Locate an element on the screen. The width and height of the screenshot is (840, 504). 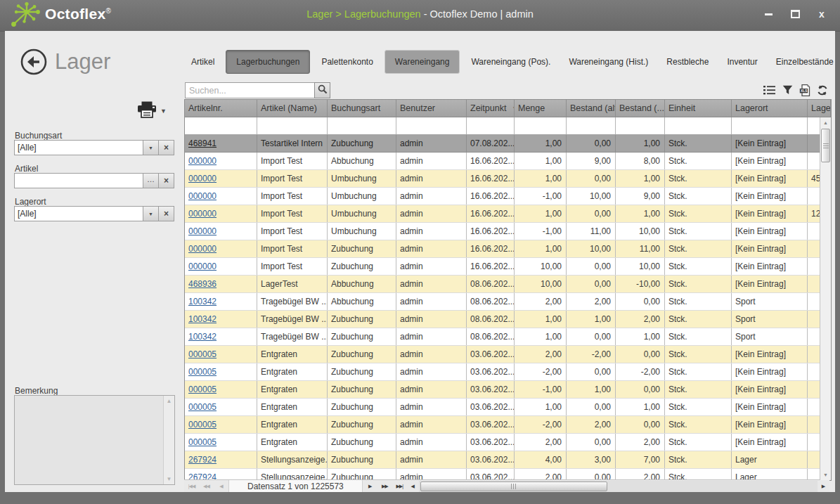
column-header-lagerort: Lagerort is located at coordinates (770, 108).